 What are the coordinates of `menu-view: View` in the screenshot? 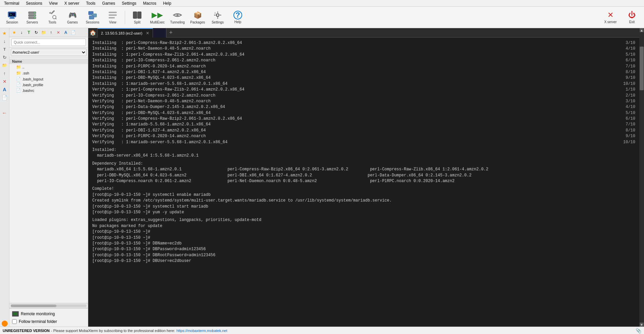 It's located at (53, 3).